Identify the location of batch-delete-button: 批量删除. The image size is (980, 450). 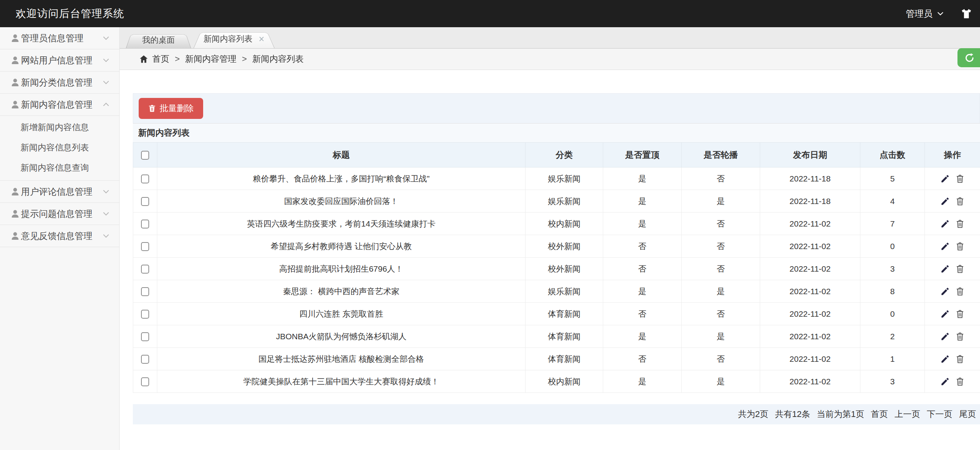
(171, 108).